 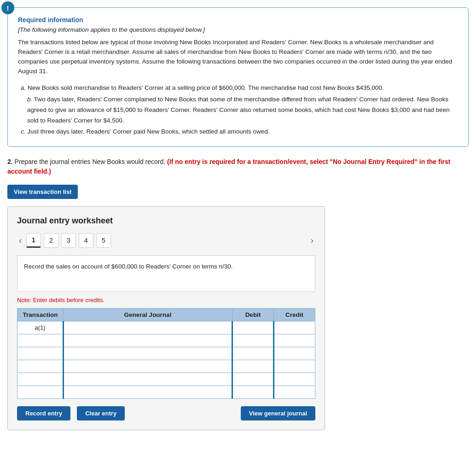 What do you see at coordinates (34, 240) in the screenshot?
I see `tab-1: 1` at bounding box center [34, 240].